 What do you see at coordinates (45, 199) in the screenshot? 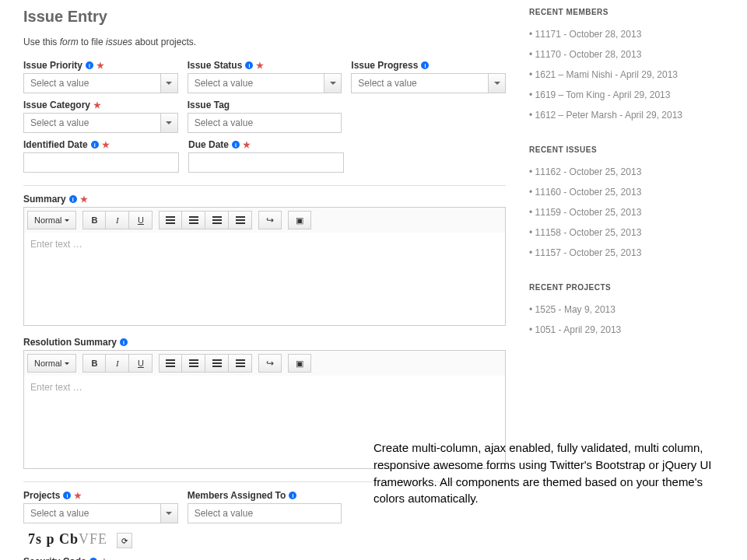
I see `summary-label-text: Summary` at bounding box center [45, 199].